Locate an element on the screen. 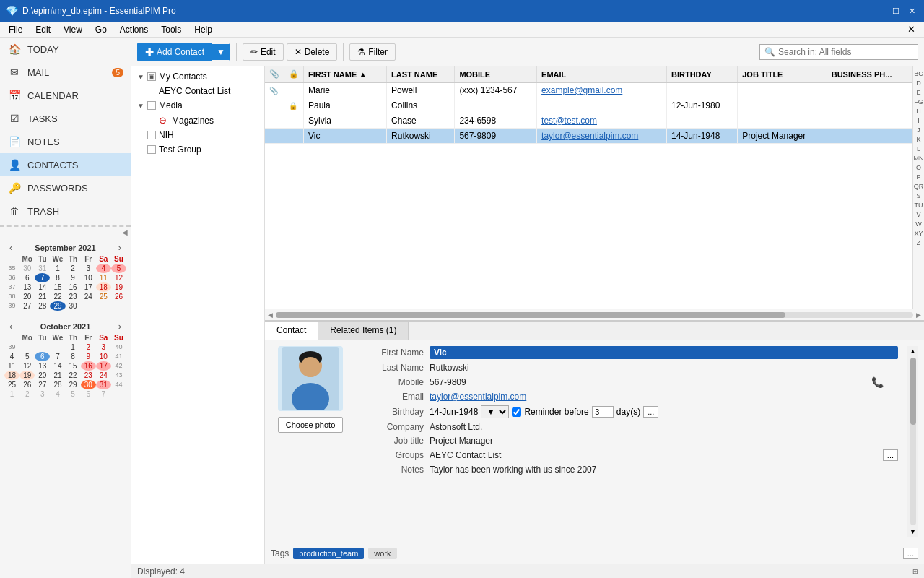  cal-cell: 7 is located at coordinates (58, 357).